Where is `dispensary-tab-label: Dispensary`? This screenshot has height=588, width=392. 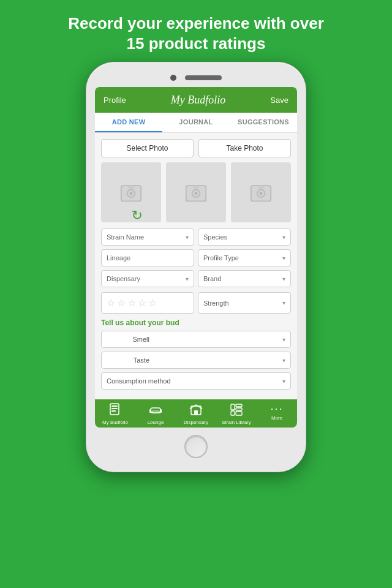 dispensary-tab-label: Dispensary is located at coordinates (196, 423).